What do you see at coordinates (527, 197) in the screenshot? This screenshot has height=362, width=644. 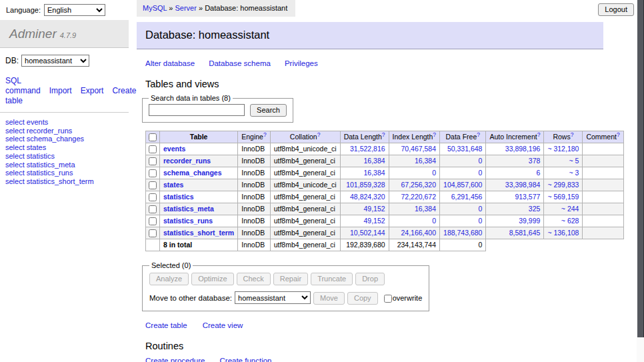 I see `auto-increment-link: 913,577` at bounding box center [527, 197].